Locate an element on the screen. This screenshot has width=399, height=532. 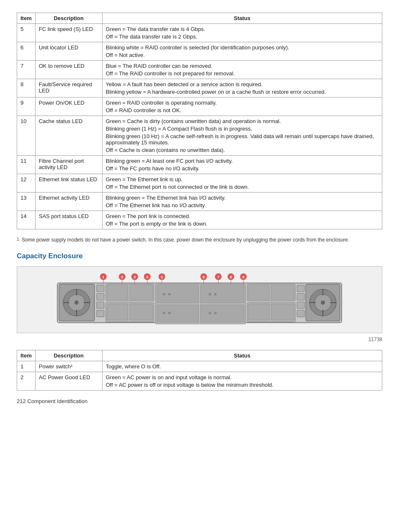
cell-item: 7 is located at coordinates (26, 70).